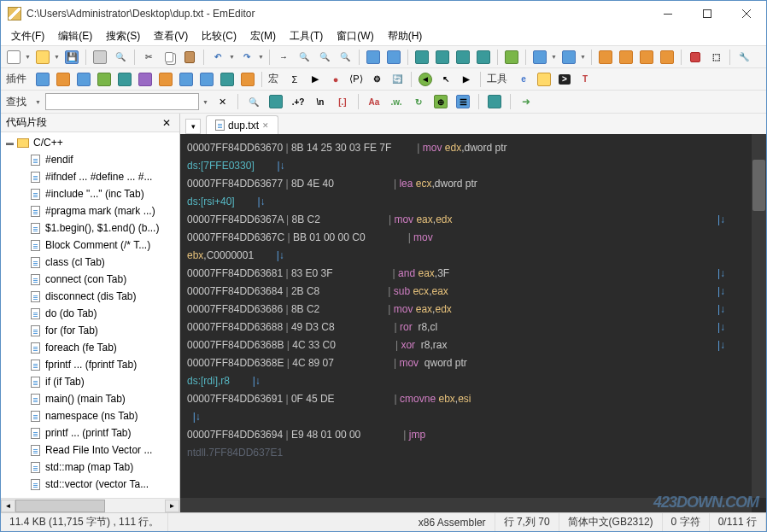 This screenshot has width=767, height=532. I want to click on menu-item-4: 比较(C), so click(219, 36).